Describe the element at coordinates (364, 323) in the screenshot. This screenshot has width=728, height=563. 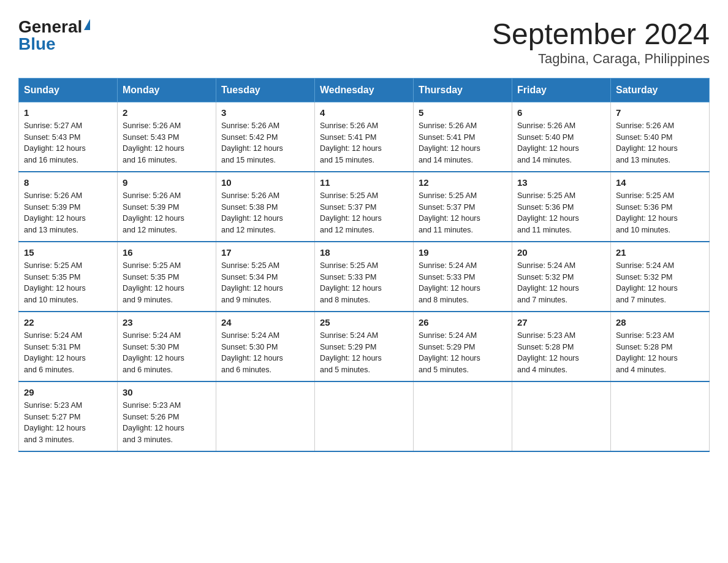
I see `day-number: 25` at that location.